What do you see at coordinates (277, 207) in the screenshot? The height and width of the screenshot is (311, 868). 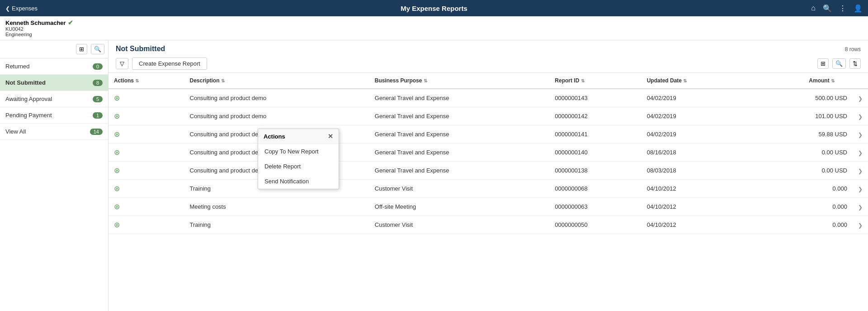 I see `description-cell: Meeting costs` at bounding box center [277, 207].